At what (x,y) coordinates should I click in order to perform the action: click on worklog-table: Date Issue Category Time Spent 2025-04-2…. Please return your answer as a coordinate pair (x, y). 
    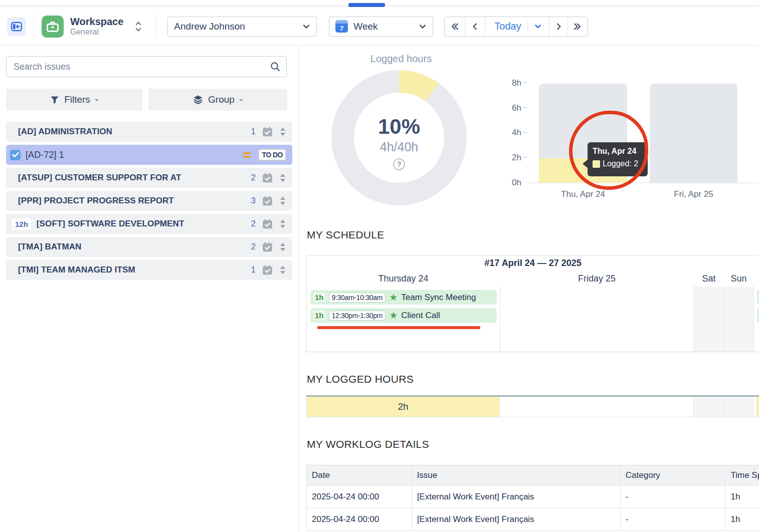
    Looking at the image, I should click on (532, 498).